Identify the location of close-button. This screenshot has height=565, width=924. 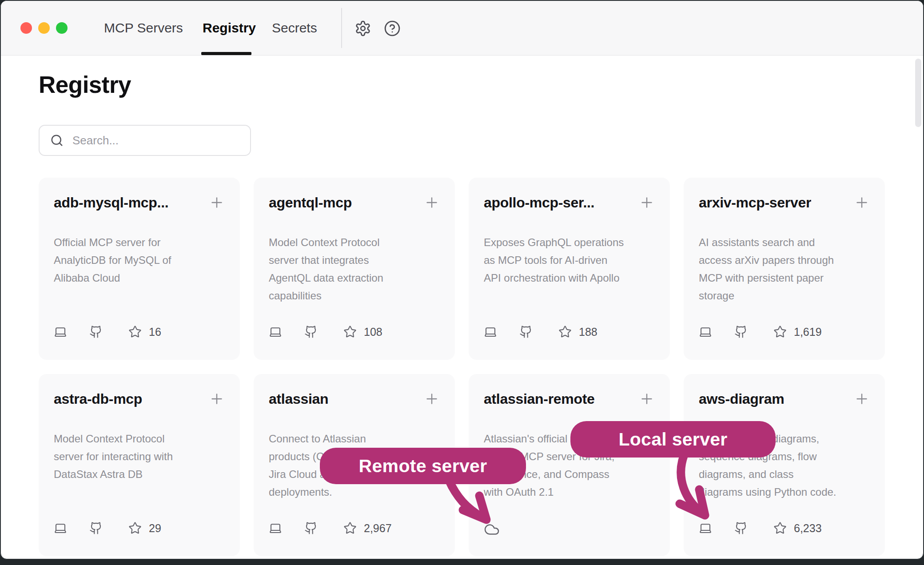
(26, 28).